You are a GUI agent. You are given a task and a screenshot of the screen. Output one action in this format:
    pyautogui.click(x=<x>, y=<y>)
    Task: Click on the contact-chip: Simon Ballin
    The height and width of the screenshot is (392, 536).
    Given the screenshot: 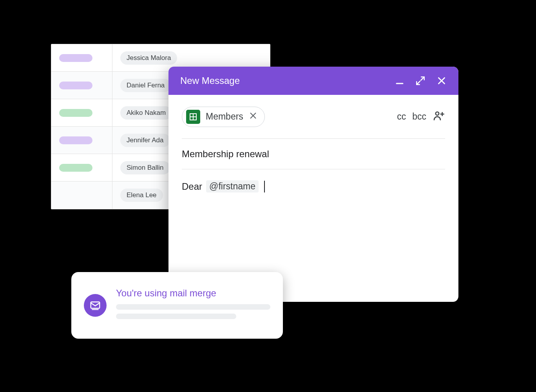 What is the action you would take?
    pyautogui.click(x=145, y=168)
    